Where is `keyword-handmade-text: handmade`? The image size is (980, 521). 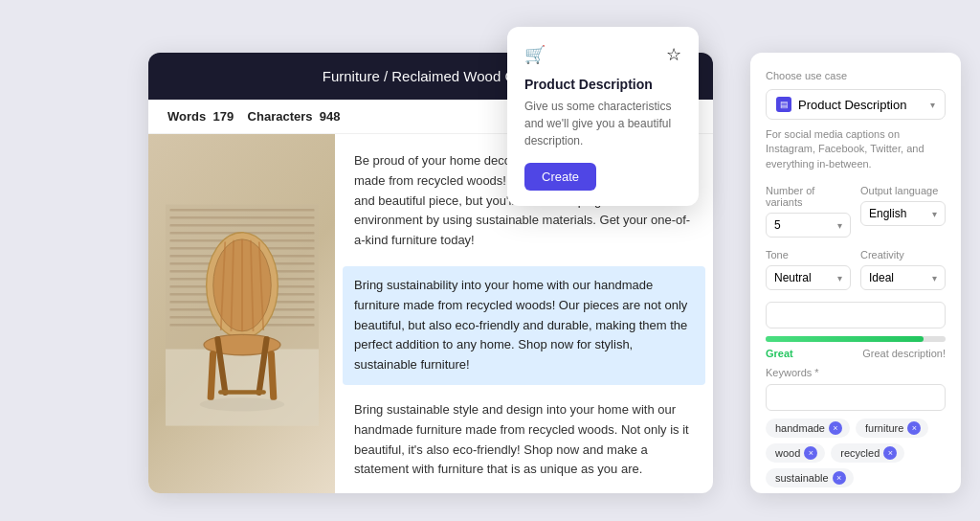
keyword-handmade-text: handmade is located at coordinates (800, 428).